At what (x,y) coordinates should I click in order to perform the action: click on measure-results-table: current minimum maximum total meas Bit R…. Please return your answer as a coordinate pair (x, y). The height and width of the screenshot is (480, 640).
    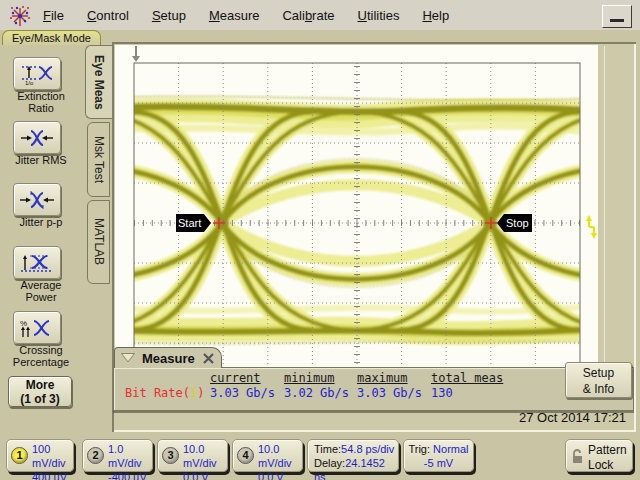
    Looking at the image, I should click on (374, 389).